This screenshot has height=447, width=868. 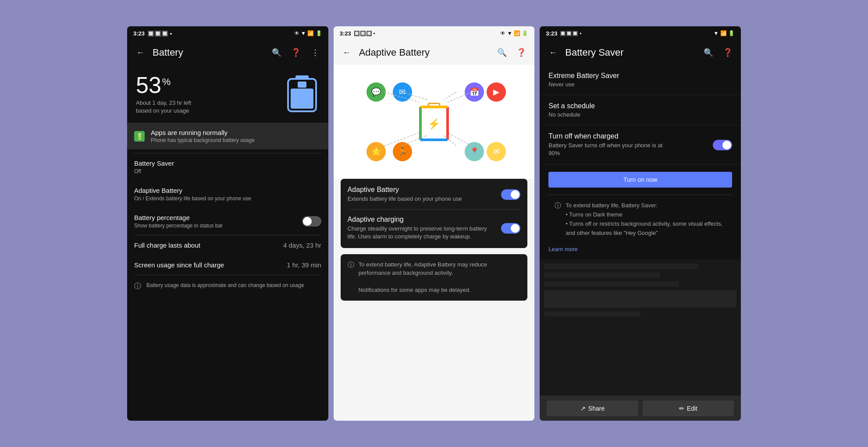 What do you see at coordinates (351, 265) in the screenshot?
I see `middle-info-icon: ⓘ` at bounding box center [351, 265].